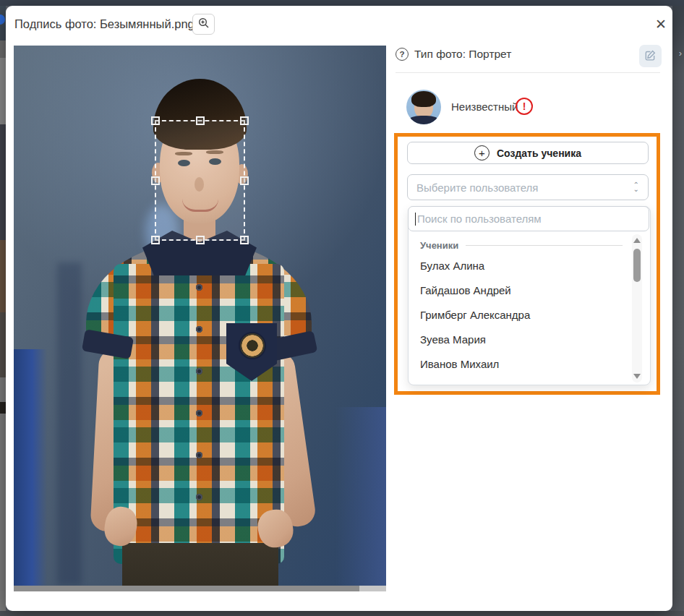 Image resolution: width=684 pixels, height=616 pixels. What do you see at coordinates (678, 308) in the screenshot?
I see `backdrop-right-strip: ›` at bounding box center [678, 308].